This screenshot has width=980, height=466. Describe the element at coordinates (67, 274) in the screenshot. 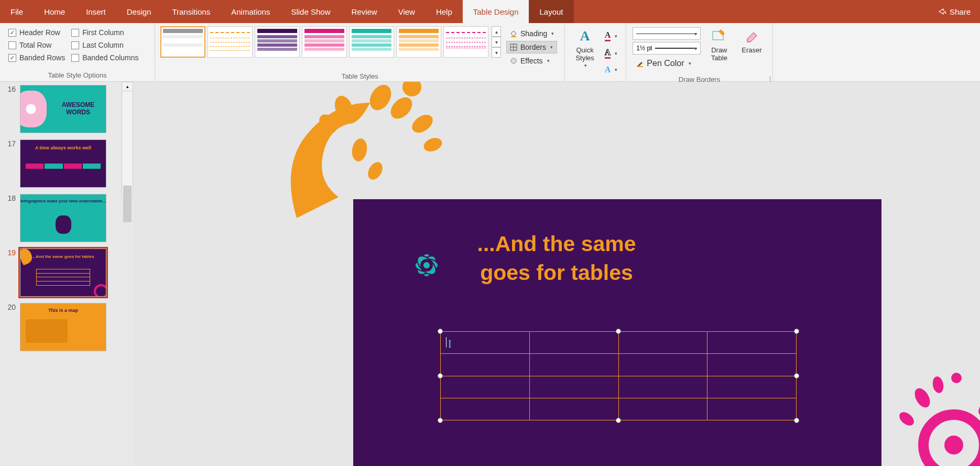

I see `thumbnail-panel: ▴ 16 AWESOME WORDS 17 A time always work…` at that location.